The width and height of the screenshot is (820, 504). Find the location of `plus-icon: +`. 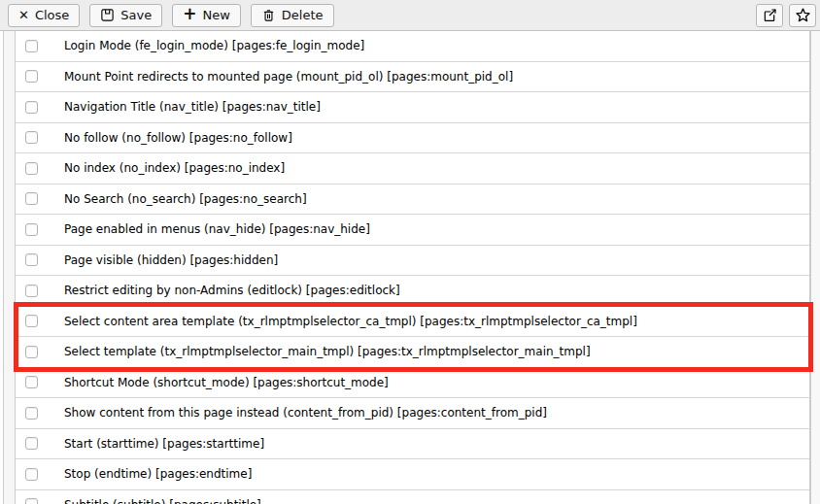

plus-icon: + is located at coordinates (189, 14).